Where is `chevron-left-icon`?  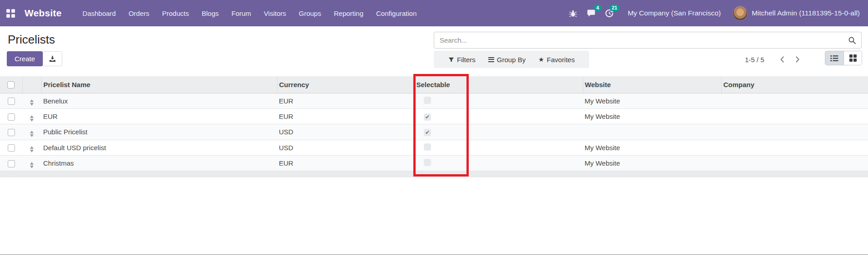
chevron-left-icon is located at coordinates (782, 59).